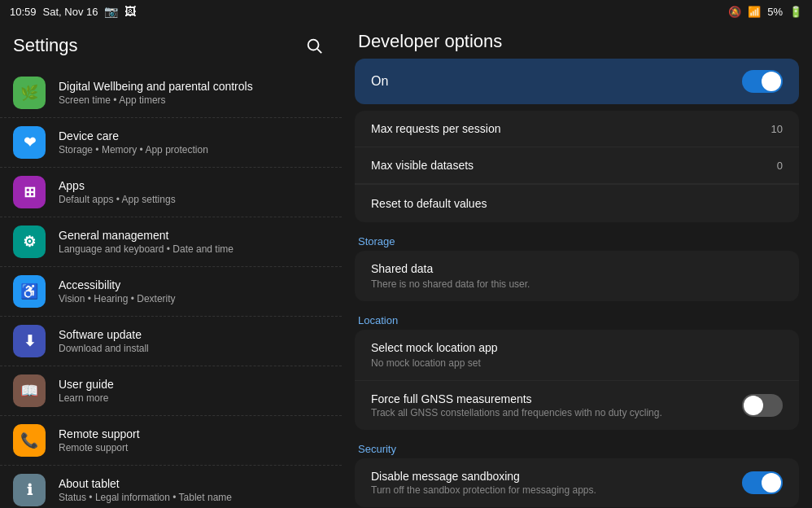 The width and height of the screenshot is (812, 508). What do you see at coordinates (194, 285) in the screenshot?
I see `sidebar-title-accessibility: Accessibility` at bounding box center [194, 285].